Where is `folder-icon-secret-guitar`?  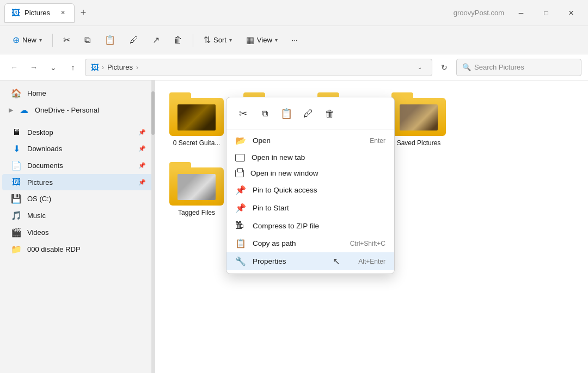 folder-icon-secret-guitar is located at coordinates (197, 114).